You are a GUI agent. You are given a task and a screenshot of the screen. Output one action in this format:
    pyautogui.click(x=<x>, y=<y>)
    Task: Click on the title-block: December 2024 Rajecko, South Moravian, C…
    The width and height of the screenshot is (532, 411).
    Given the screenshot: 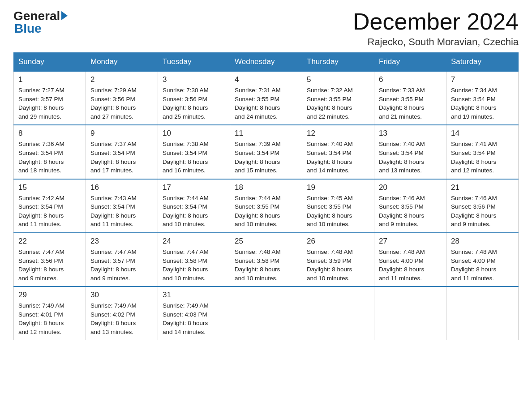 What is the action you would take?
    pyautogui.click(x=436, y=29)
    